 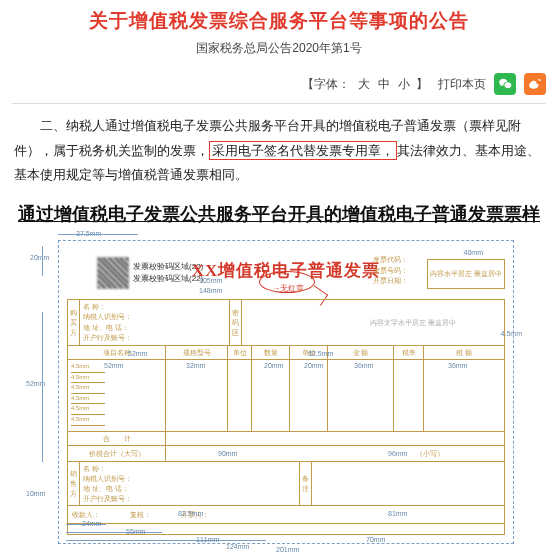 I want to click on meta-number: 发票号码：, so click(x=398, y=272).